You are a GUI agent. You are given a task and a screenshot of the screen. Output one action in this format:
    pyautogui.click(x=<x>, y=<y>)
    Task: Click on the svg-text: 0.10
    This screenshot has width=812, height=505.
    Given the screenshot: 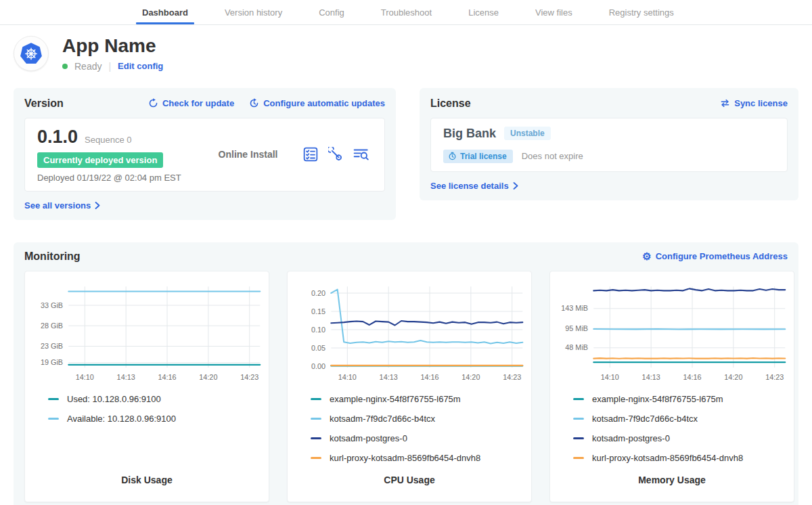 What is the action you would take?
    pyautogui.click(x=318, y=329)
    